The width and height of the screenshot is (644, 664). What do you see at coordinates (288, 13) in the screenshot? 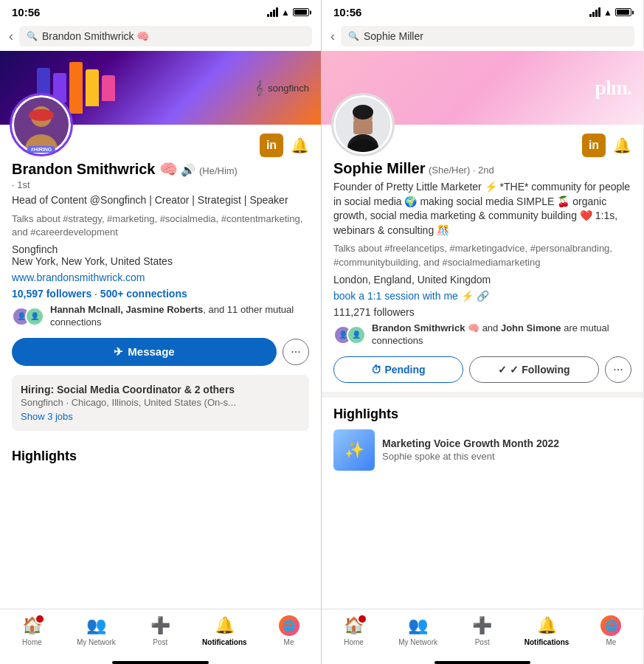
I see `status-icons-left: ▲` at bounding box center [288, 13].